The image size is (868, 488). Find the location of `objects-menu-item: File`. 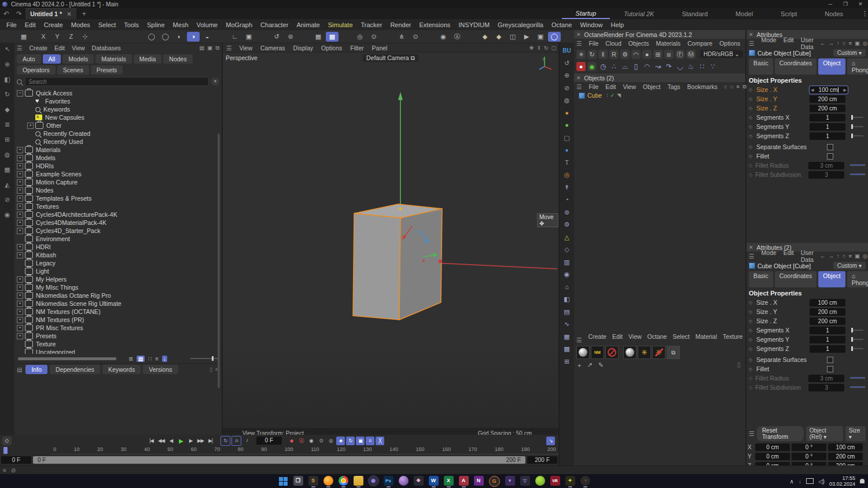

objects-menu-item: File is located at coordinates (594, 87).